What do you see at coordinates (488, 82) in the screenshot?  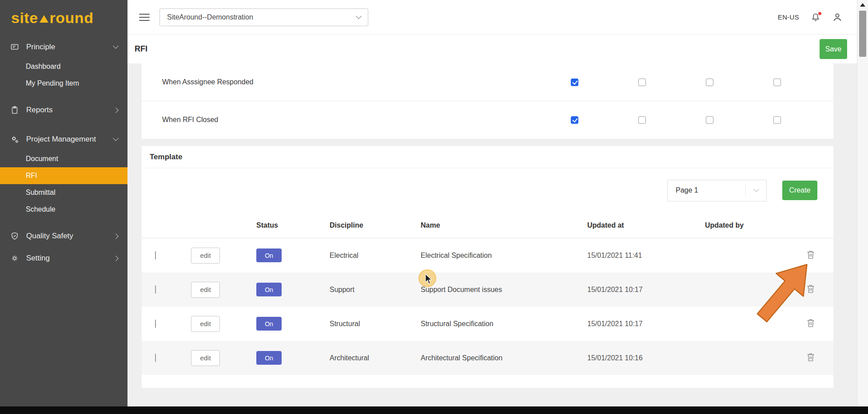 I see `notification-row: When Asssignee Responded` at bounding box center [488, 82].